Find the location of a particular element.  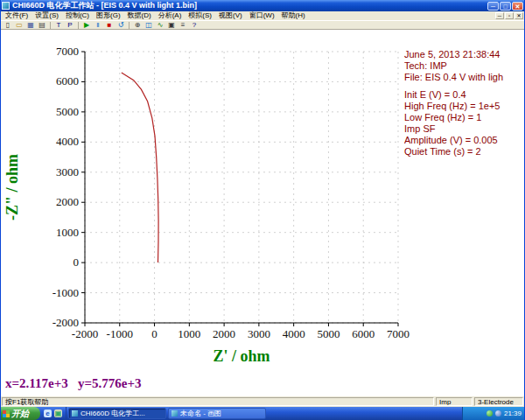

x-tick-label: 2000 is located at coordinates (224, 334).